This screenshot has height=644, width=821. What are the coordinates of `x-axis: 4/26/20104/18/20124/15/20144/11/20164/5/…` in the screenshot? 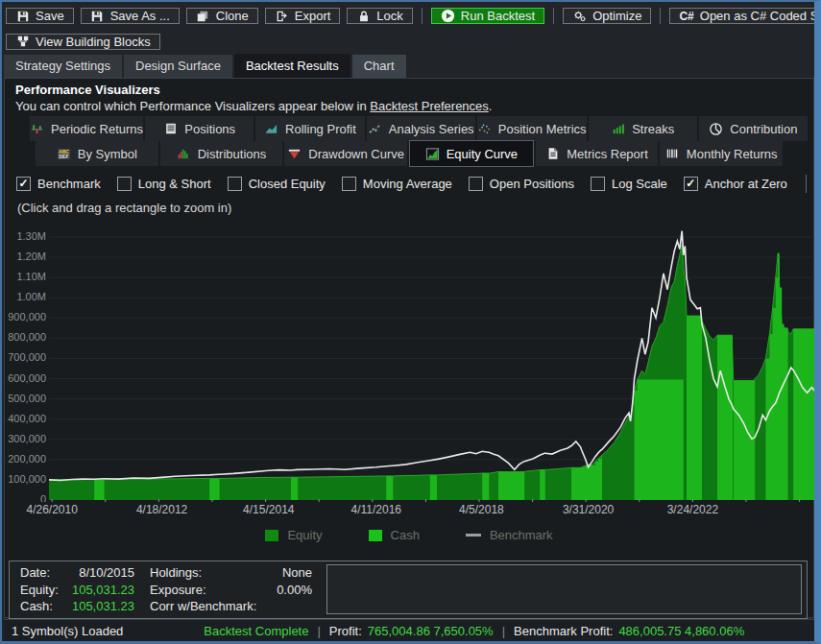 It's located at (433, 511).